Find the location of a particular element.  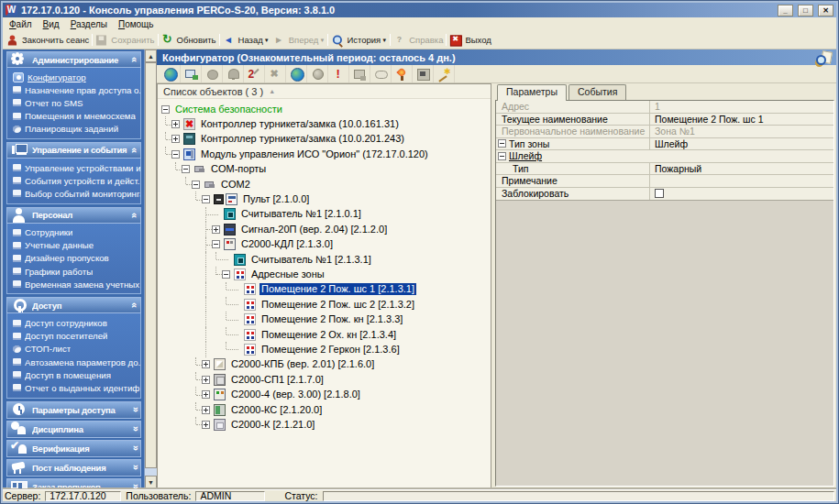

tree-node: Сигнал-20П (вер. 2.04) [2.1.2.0] is located at coordinates (325, 229).